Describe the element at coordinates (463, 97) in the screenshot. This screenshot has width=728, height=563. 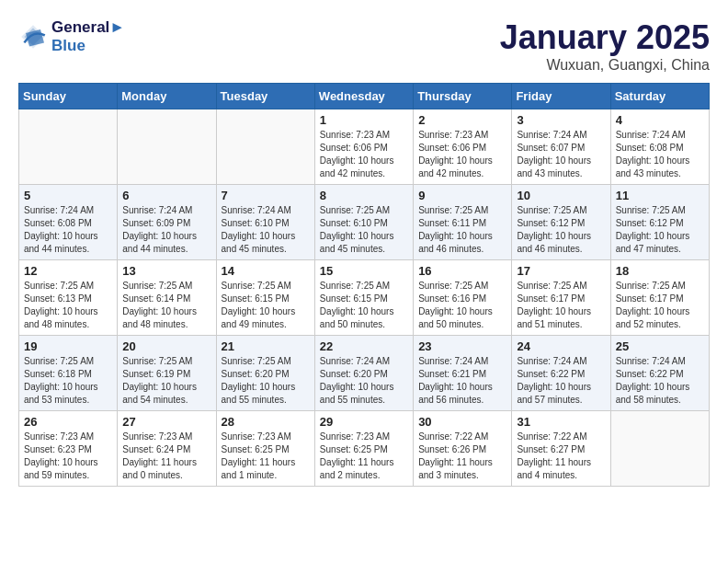
I see `weekday-header-thursday: Thursday` at that location.